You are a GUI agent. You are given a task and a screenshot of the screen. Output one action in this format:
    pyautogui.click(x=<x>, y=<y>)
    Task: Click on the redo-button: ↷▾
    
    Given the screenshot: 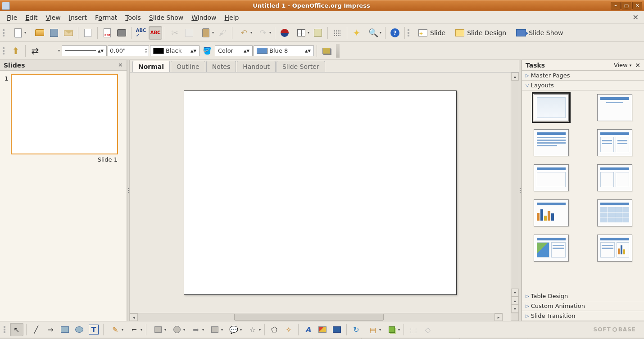 What is the action you would take?
    pyautogui.click(x=263, y=33)
    